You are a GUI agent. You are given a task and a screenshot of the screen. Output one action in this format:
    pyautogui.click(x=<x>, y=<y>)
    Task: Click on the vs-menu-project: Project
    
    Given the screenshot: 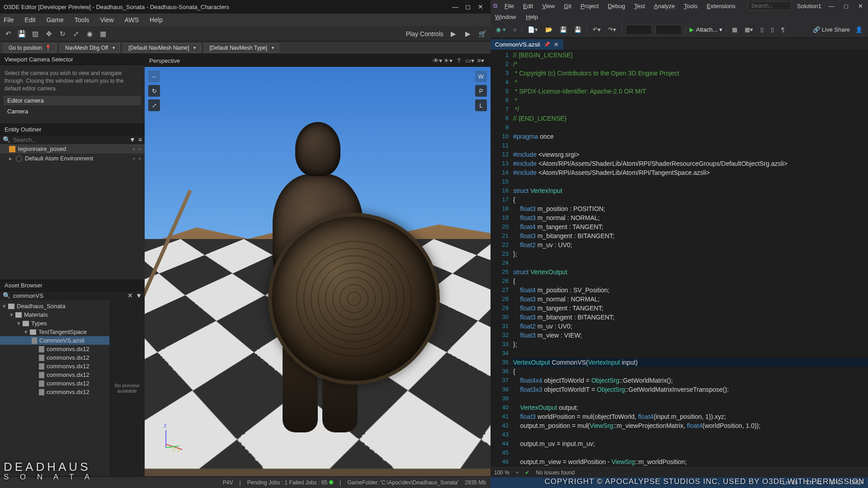 What is the action you would take?
    pyautogui.click(x=590, y=6)
    